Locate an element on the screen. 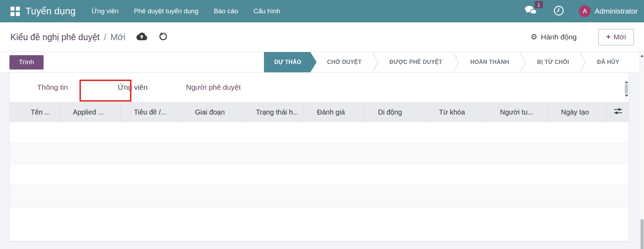 Image resolution: width=644 pixels, height=249 pixels. top-navbar: Tuyển dụng Ứng viên Phê duyệt tuyển dụng… is located at coordinates (322, 11).